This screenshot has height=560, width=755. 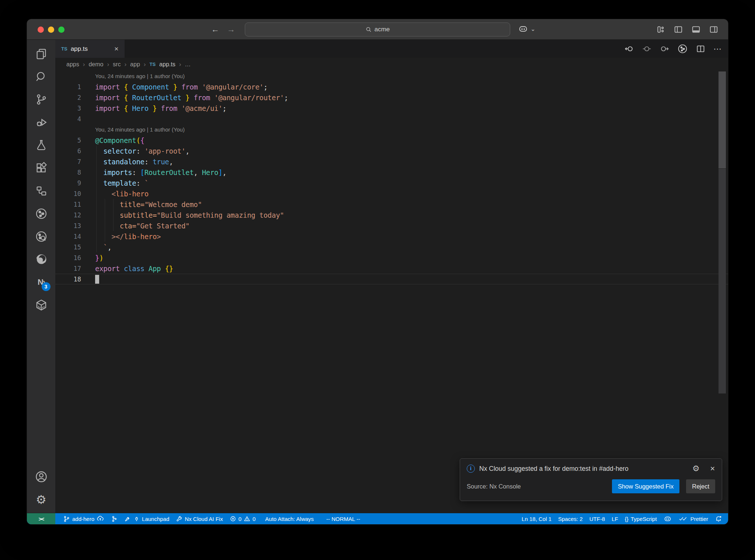 I want to click on toggle-panel-icon, so click(x=696, y=29).